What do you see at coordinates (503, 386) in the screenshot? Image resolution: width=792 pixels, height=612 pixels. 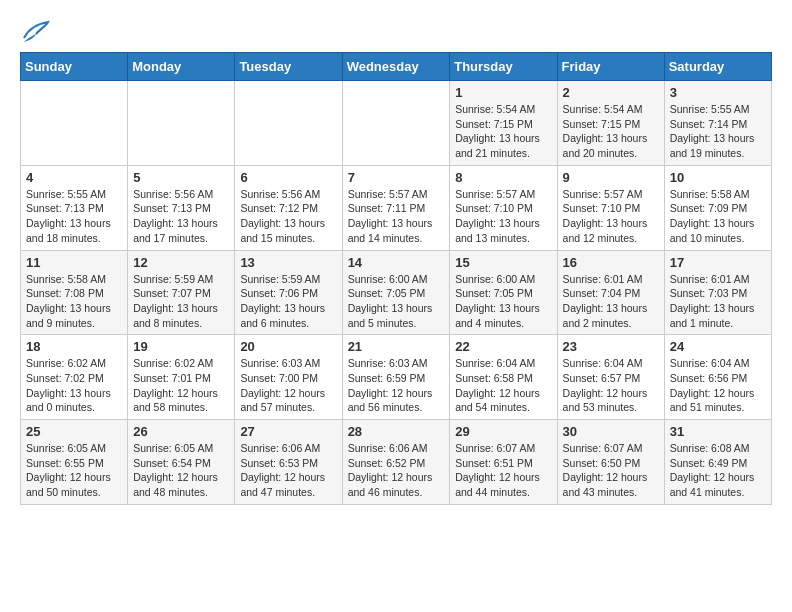 I see `day-info: Sunrise: 6:04 AM Sunset: 6:58 PM Dayligh…` at bounding box center [503, 386].